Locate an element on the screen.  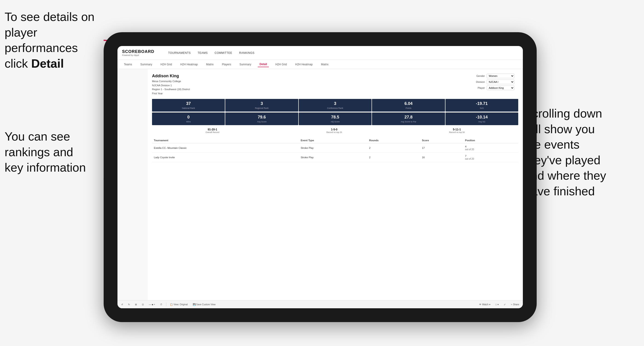
logo-area: SCOREBOARD Powered by clippd is located at coordinates (138, 53).